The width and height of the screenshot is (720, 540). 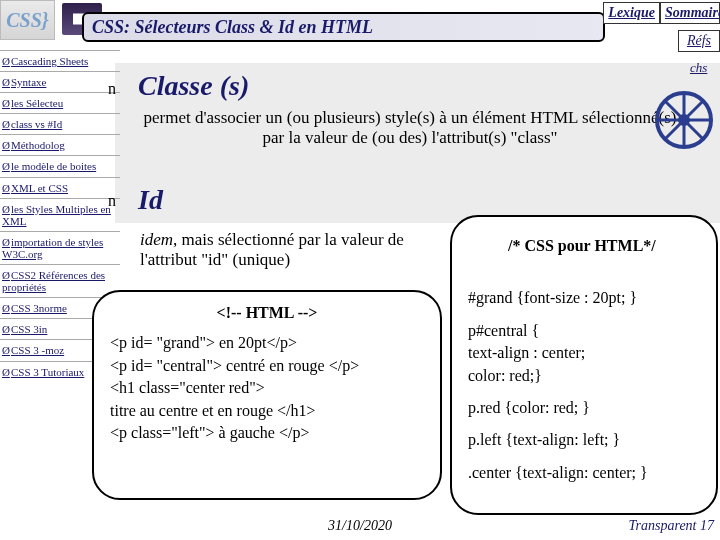 What do you see at coordinates (584, 473) in the screenshot?
I see `css-rule: .center {text-align: center; }` at bounding box center [584, 473].